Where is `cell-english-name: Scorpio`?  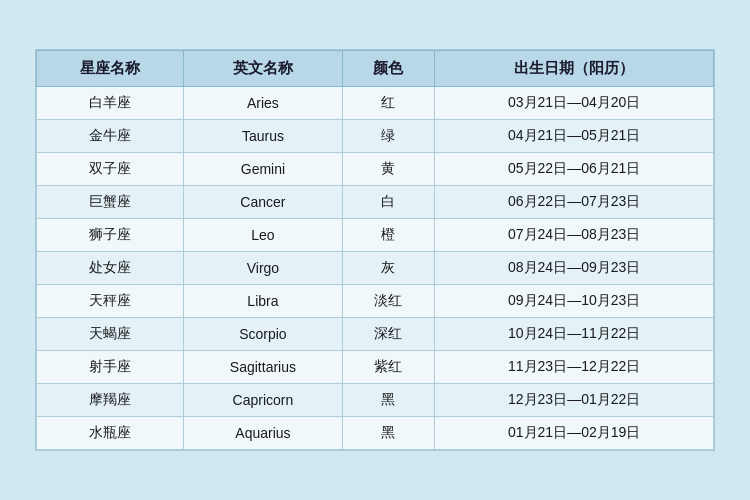
cell-english-name: Scorpio is located at coordinates (263, 334).